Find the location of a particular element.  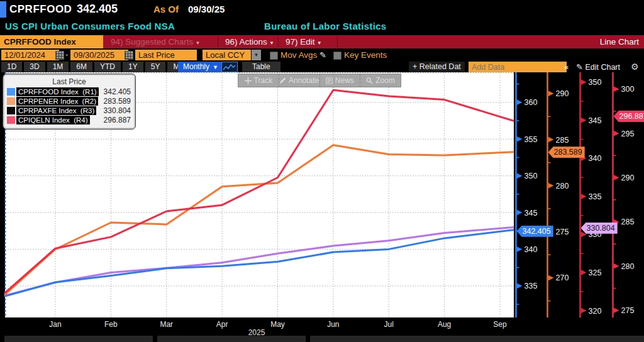

legend-item-value: 296.887 is located at coordinates (119, 120).